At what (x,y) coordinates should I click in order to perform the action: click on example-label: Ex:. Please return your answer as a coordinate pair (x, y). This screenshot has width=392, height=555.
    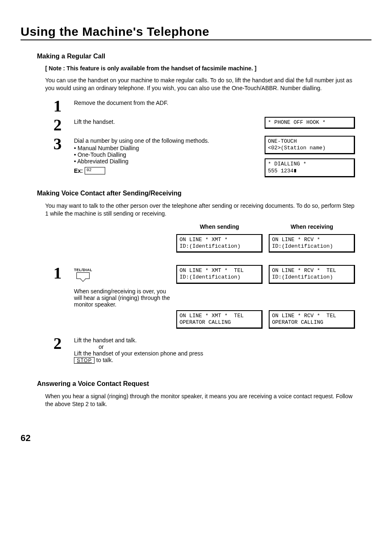
    Looking at the image, I should click on (78, 171).